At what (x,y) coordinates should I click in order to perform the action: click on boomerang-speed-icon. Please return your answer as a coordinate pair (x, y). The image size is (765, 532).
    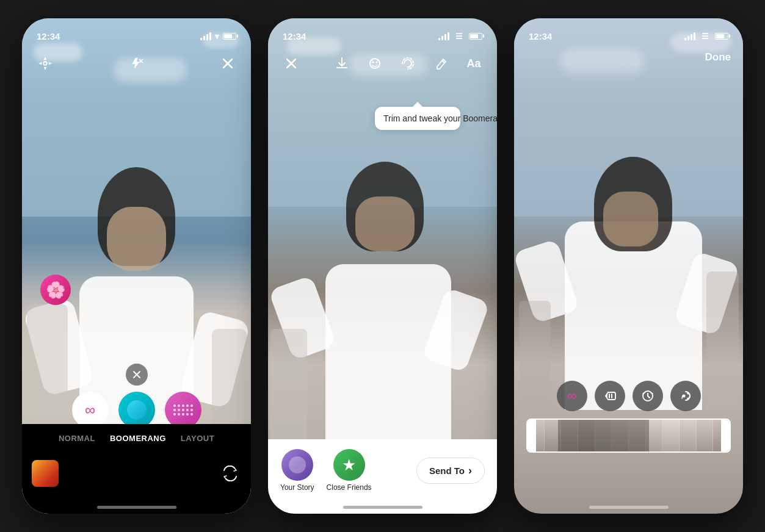
    Looking at the image, I should click on (408, 63).